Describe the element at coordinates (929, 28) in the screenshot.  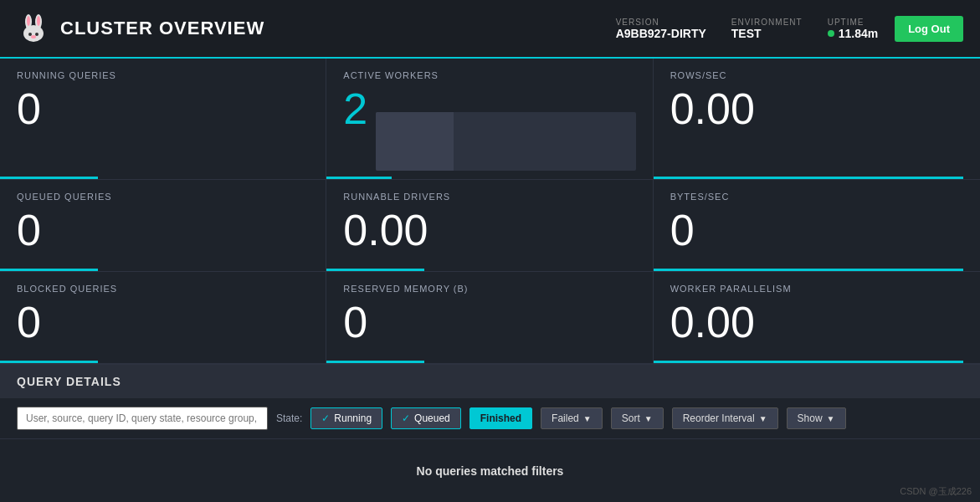
I see `logout-button: Log Out` at that location.